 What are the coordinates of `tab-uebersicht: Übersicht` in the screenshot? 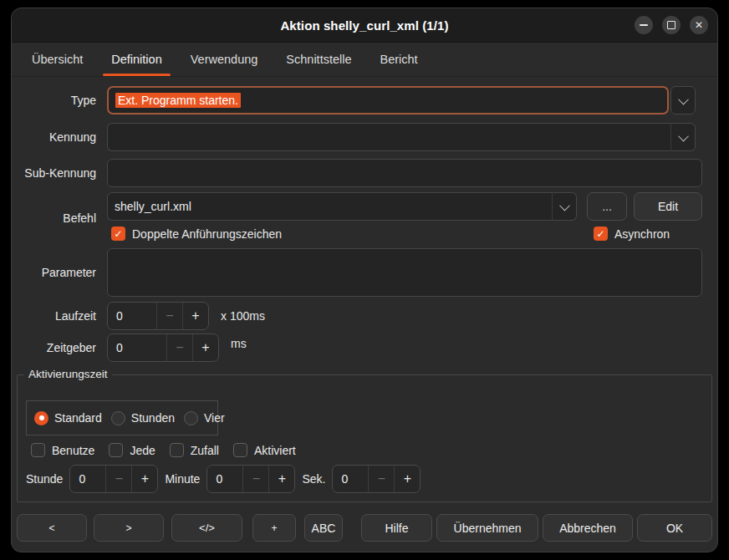 It's located at (57, 59).